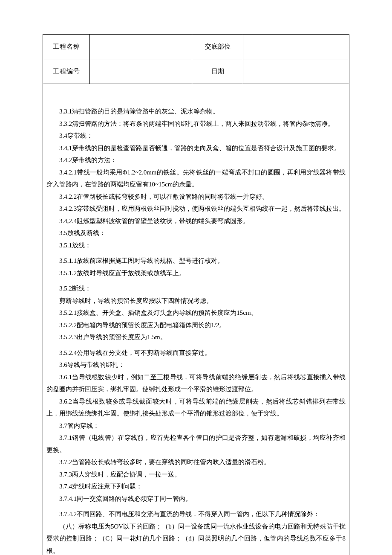  What do you see at coordinates (196, 261) in the screenshot?
I see `para-3-5-1-1: 3.5.1.1放线前应根据施工图对导线的规格、型号进行核对。` at bounding box center [196, 261].